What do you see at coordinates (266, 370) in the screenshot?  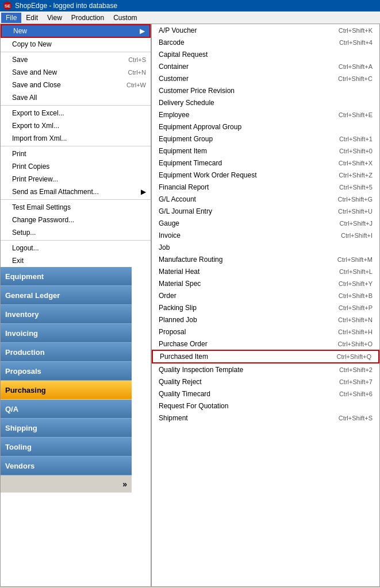 I see `submenu-quality-inspection-template: Quality Inspection Template Ctrl+Shift+2` at bounding box center [266, 370].